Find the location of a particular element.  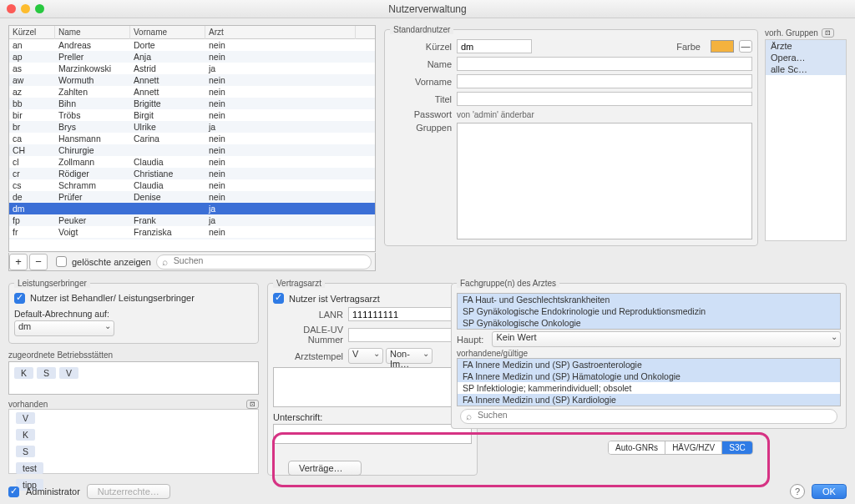

close-icon is located at coordinates (12, 8).